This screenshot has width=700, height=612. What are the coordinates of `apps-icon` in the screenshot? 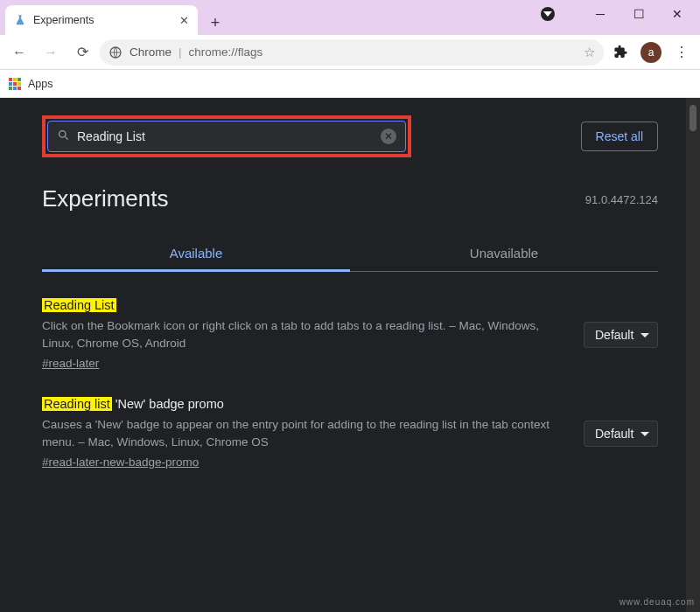 It's located at (15, 84).